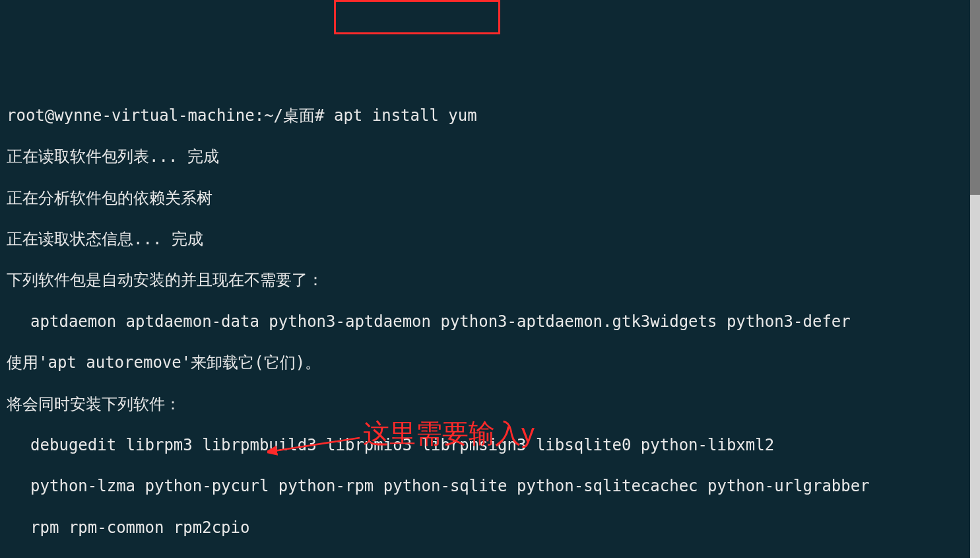 This screenshot has height=558, width=980. I want to click on output-line: python-lzma python-pycurl python-rpm pyt…, so click(490, 486).